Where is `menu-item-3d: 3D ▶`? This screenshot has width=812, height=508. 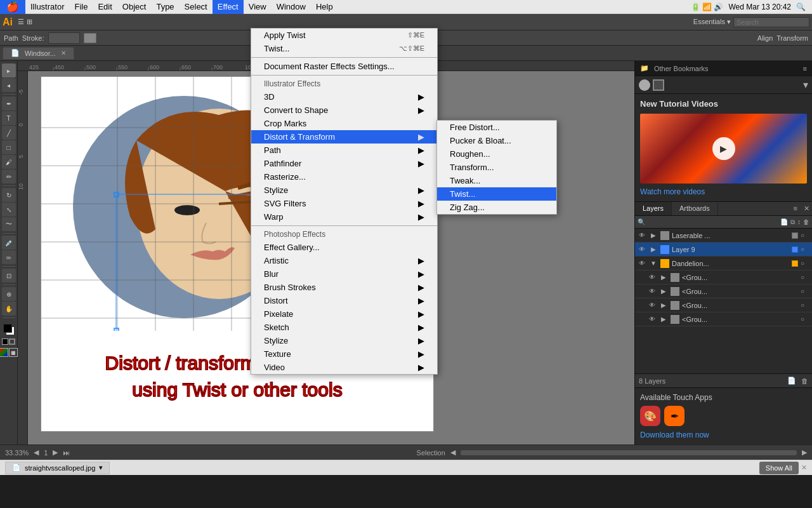
menu-item-3d: 3D ▶ is located at coordinates (344, 97).